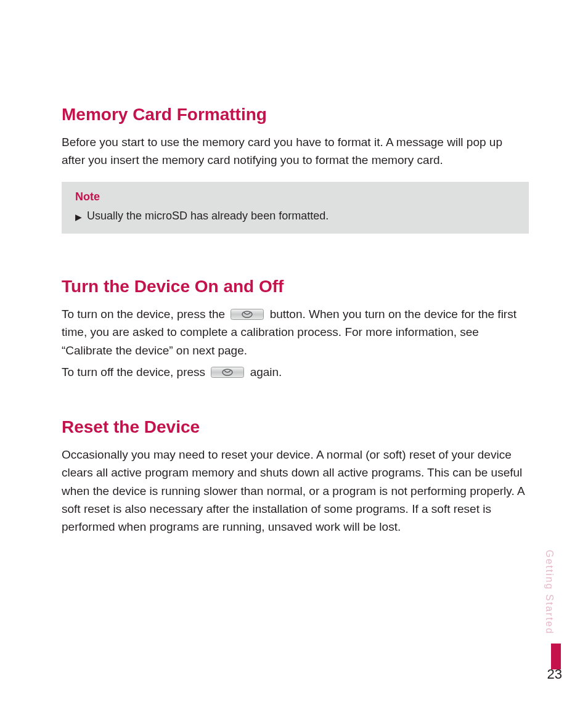 The width and height of the screenshot is (588, 707). I want to click on section-reset: Reset the Device Occasionally you may ne…, so click(295, 477).